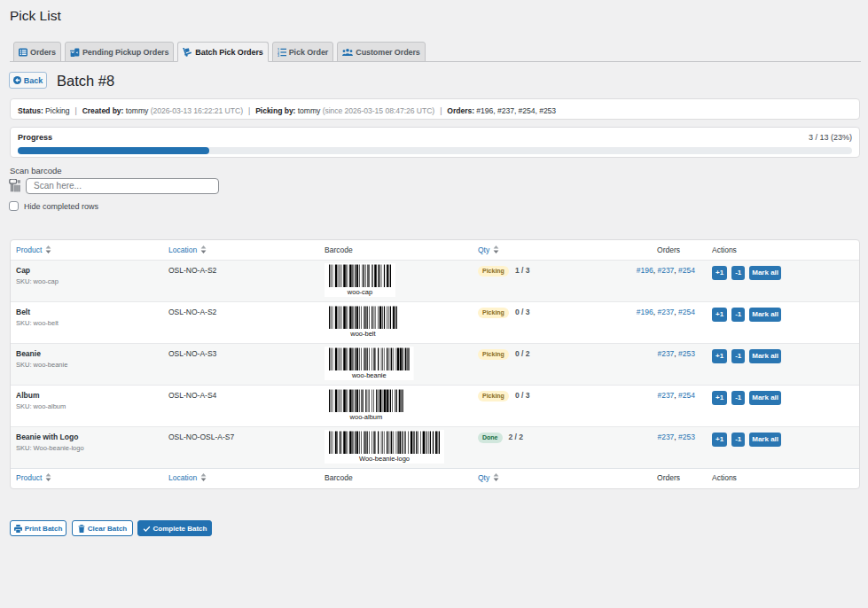 The image size is (868, 608). I want to click on svg-text: woo-album, so click(366, 417).